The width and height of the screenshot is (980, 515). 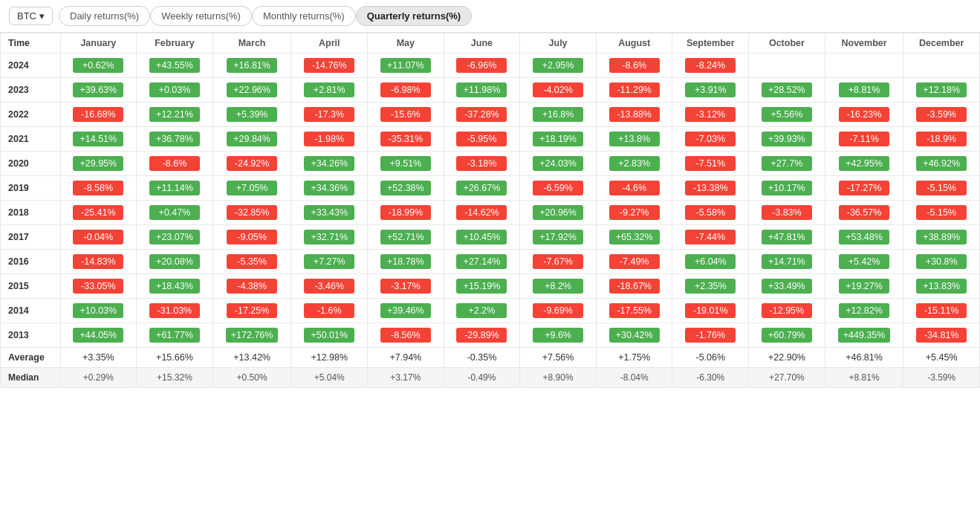 What do you see at coordinates (635, 287) in the screenshot?
I see `data-cell: -18.67%` at bounding box center [635, 287].